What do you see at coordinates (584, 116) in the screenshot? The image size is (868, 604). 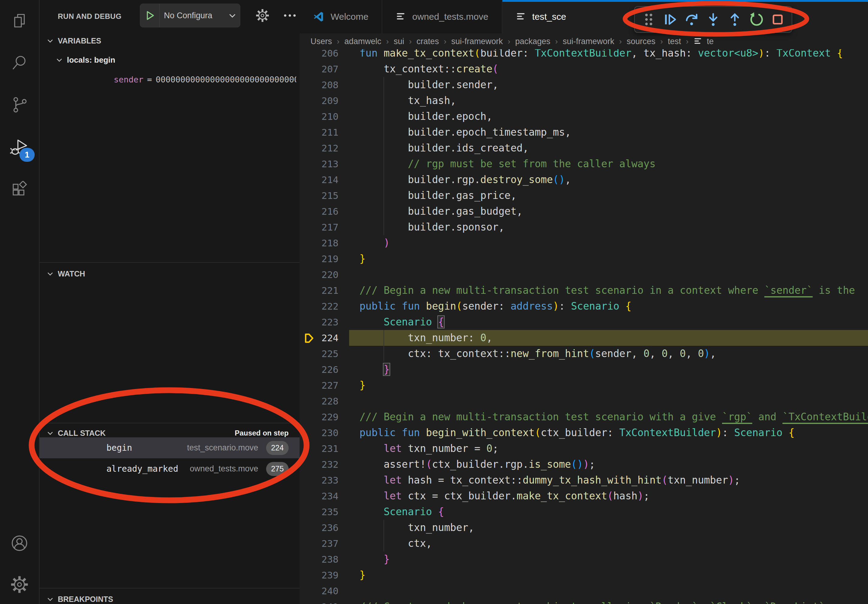 I see `code-line: 210 builder.epoch,` at bounding box center [584, 116].